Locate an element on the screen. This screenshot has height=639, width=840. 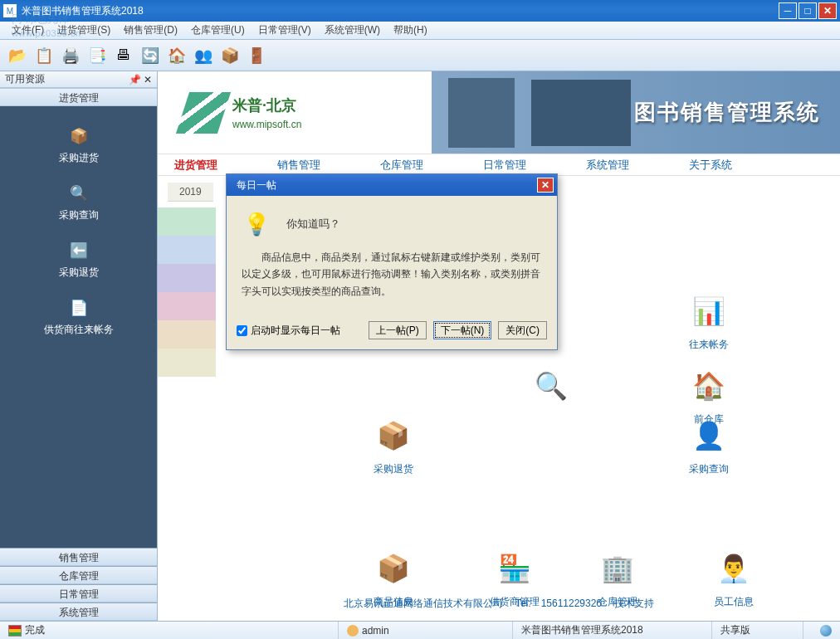
house-icon: 🏠 is located at coordinates (709, 386).